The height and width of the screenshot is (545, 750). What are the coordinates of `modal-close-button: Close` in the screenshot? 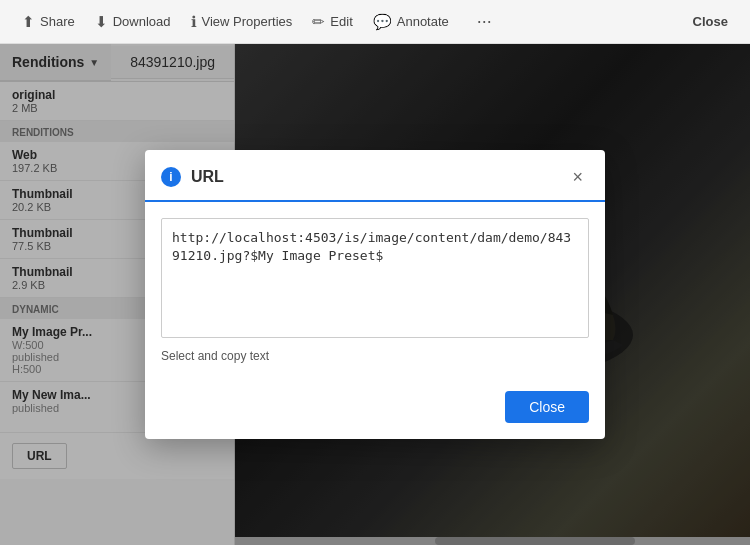 It's located at (547, 407).